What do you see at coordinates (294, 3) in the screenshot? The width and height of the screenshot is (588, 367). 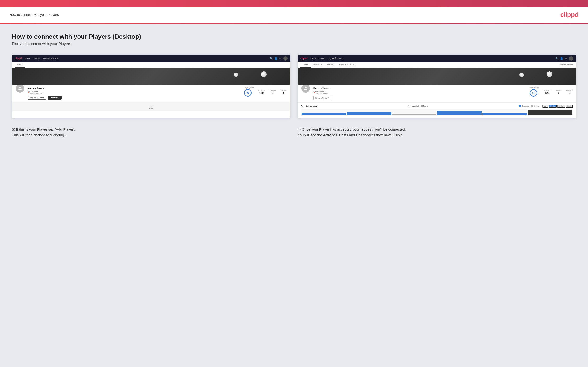 I see `top-bar` at bounding box center [294, 3].